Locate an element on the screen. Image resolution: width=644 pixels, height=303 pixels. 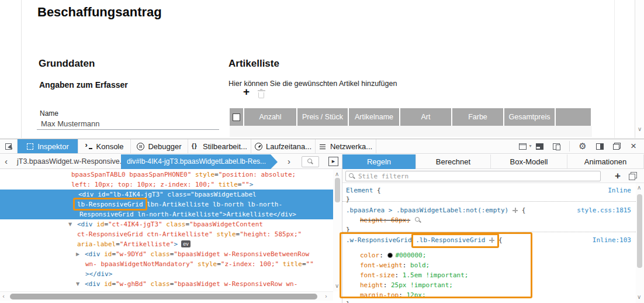
breadcrumb-parent: jT3.bpaasWidget.w-Responsive... is located at coordinates (71, 161).